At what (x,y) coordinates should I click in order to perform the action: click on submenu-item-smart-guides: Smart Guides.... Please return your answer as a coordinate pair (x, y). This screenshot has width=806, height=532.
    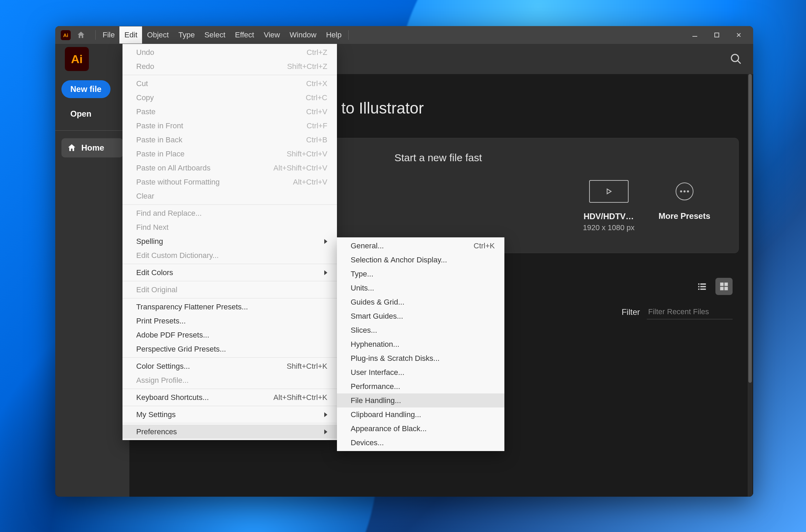
    Looking at the image, I should click on (421, 316).